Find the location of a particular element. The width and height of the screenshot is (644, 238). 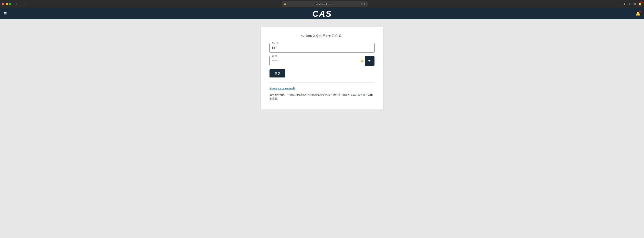

forward-button: › is located at coordinates (25, 4).